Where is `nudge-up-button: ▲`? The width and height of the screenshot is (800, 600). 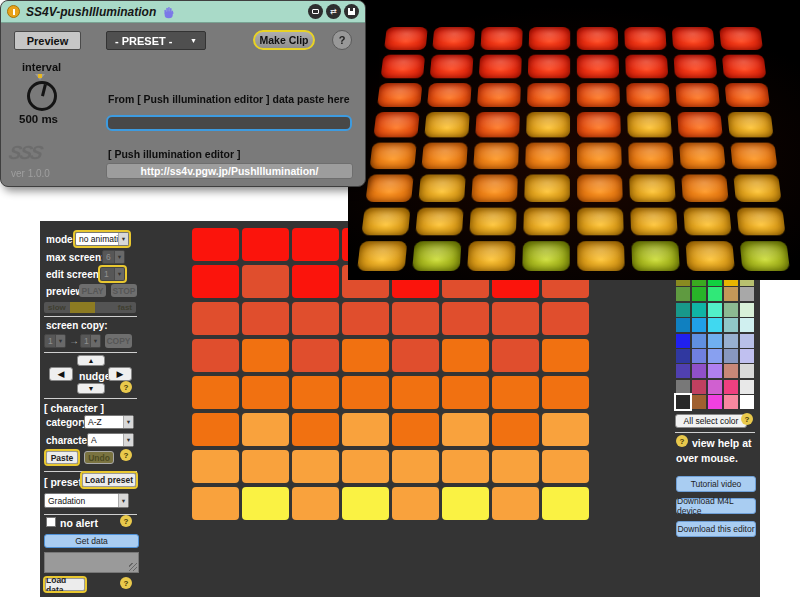 nudge-up-button: ▲ is located at coordinates (91, 360).